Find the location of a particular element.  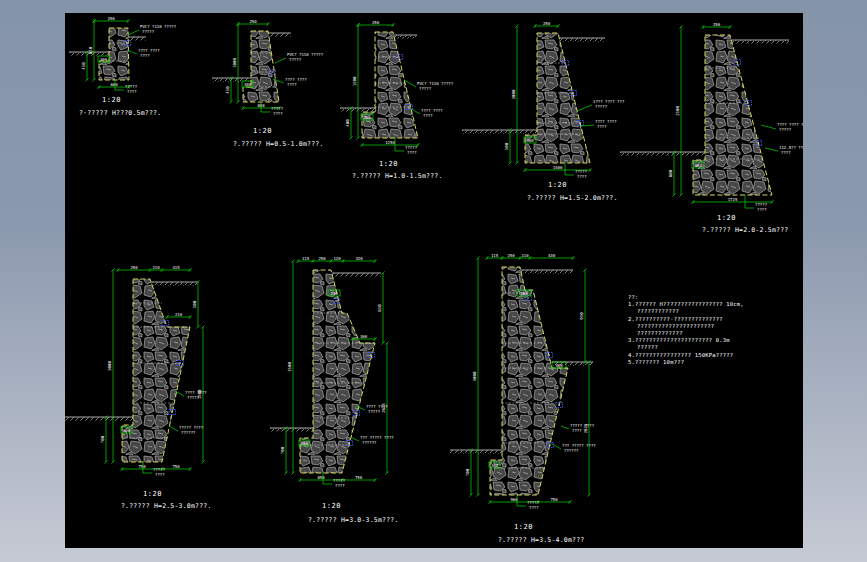

wall-section-drawing-7: 1152501203203008507503500700850262530024… is located at coordinates (332, 372).